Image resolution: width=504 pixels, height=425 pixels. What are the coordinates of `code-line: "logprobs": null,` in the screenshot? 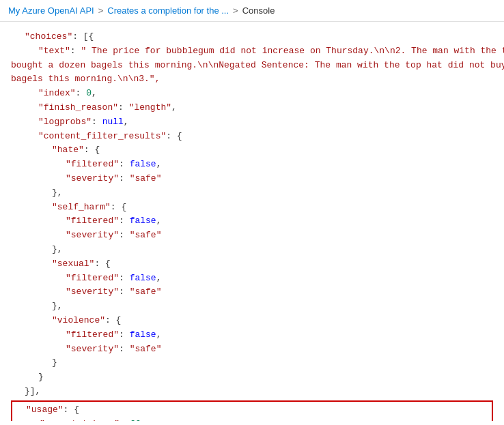 It's located at (252, 123).